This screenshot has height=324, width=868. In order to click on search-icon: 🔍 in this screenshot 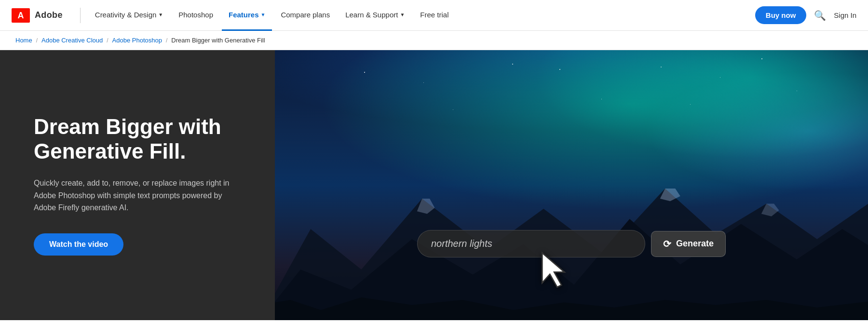, I will do `click(820, 15)`.